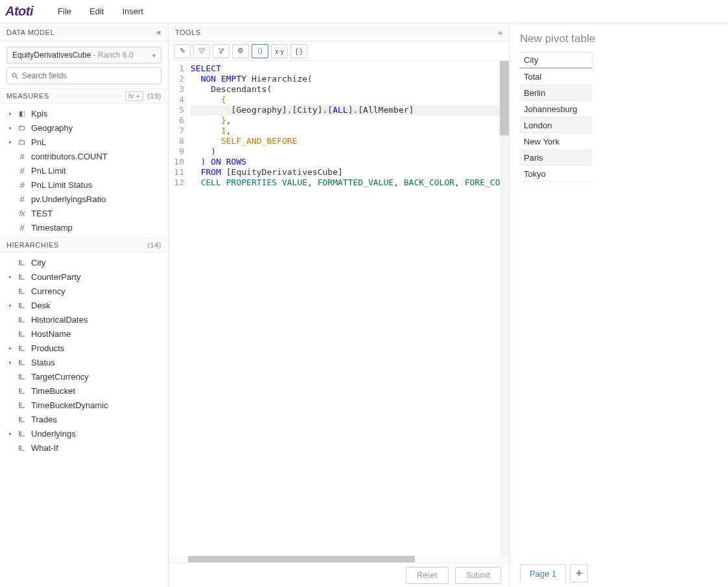 The image size is (728, 587). I want to click on measures-label: MEASURES, so click(28, 96).